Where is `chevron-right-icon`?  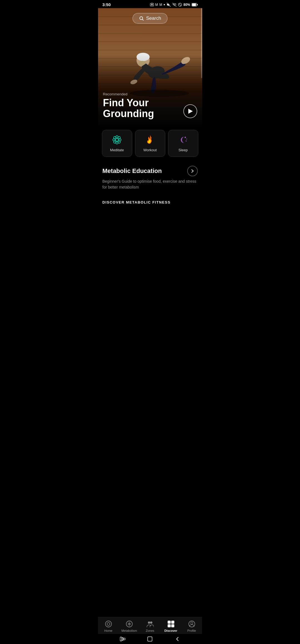 chevron-right-icon is located at coordinates (192, 171).